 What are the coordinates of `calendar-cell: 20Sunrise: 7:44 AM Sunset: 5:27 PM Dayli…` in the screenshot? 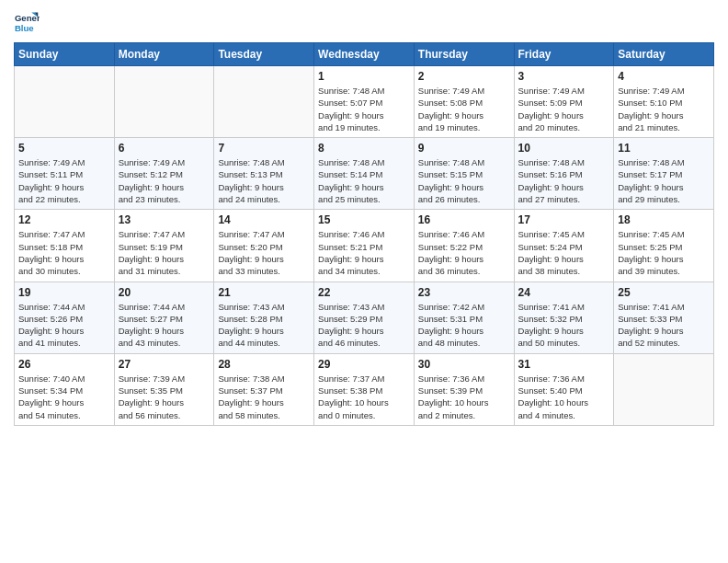 It's located at (164, 317).